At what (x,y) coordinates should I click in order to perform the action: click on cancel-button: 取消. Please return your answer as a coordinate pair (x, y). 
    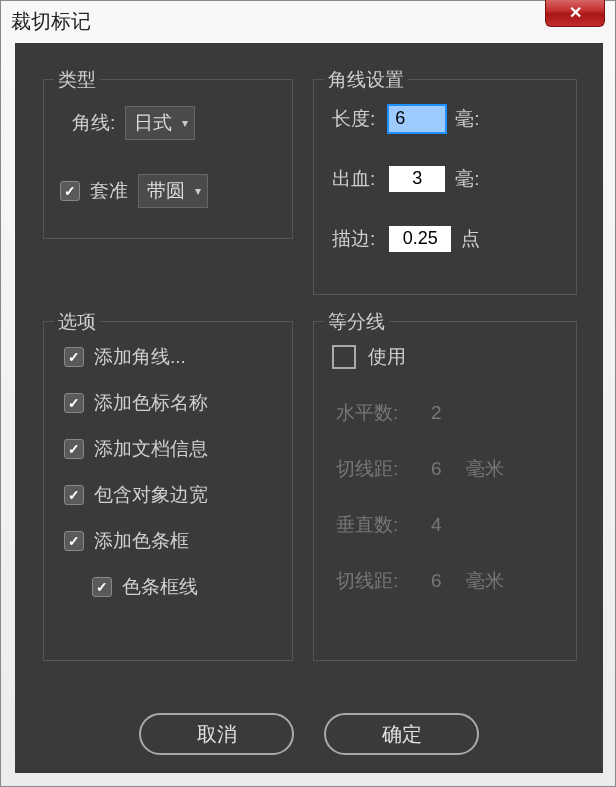
    Looking at the image, I should click on (216, 734).